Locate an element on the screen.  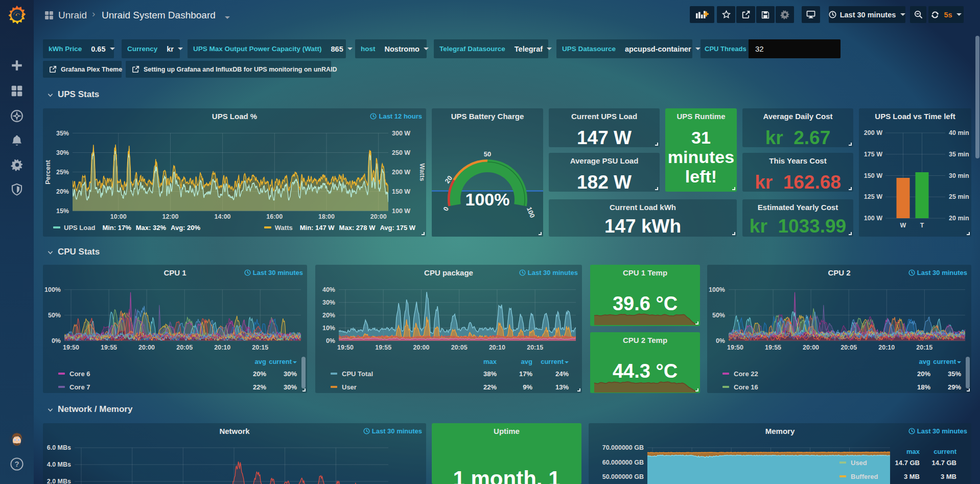
svg-text: 175 W is located at coordinates (873, 154).